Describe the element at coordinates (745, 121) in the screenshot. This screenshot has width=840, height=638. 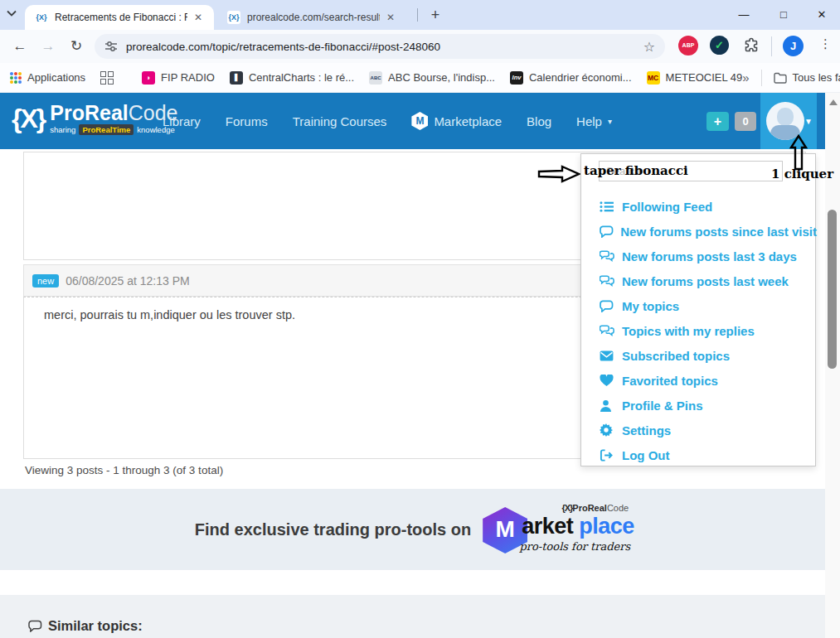
I see `notification-counter-badge: 0` at that location.